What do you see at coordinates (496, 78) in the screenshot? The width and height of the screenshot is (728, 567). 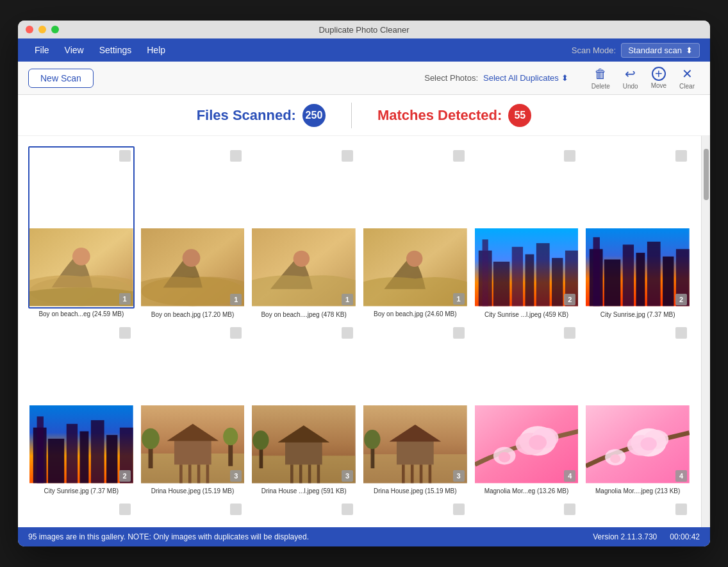 I see `select-photos-control: Select Photos: Select All Duplicates ⬍` at bounding box center [496, 78].